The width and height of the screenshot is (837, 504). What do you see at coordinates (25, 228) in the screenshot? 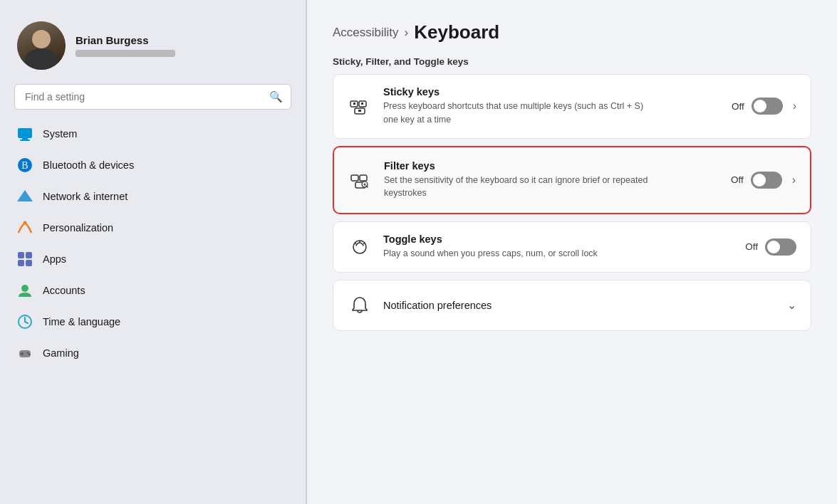
I see `personalization-icon` at bounding box center [25, 228].